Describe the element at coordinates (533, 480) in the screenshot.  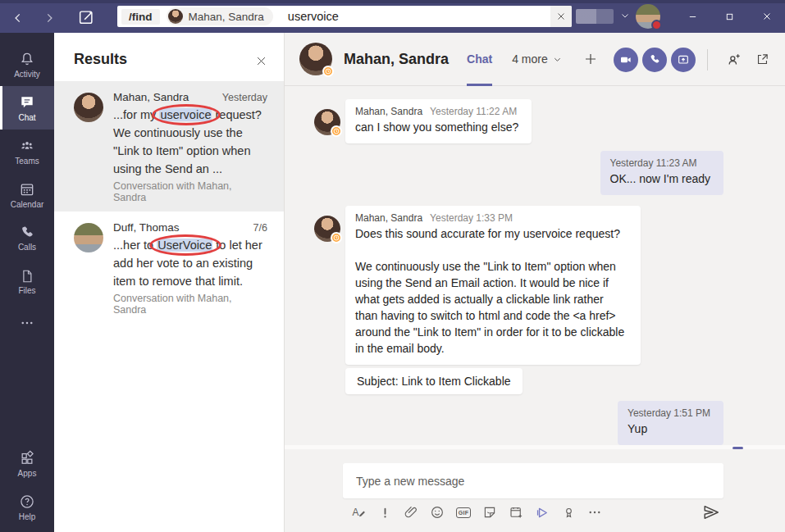
I see `message-input` at that location.